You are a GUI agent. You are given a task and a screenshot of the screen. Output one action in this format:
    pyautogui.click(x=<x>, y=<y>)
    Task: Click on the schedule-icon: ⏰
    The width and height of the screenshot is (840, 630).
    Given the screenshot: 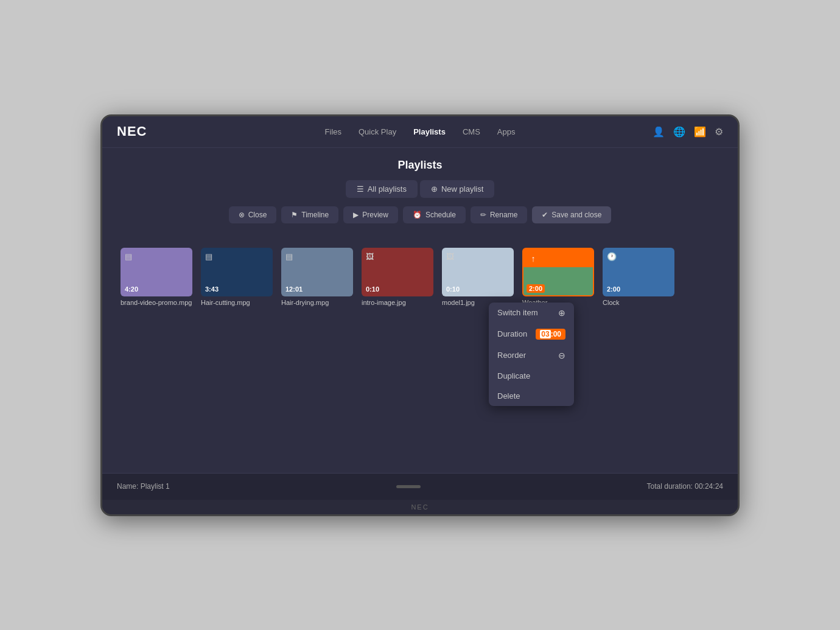 What is the action you would take?
    pyautogui.click(x=418, y=215)
    